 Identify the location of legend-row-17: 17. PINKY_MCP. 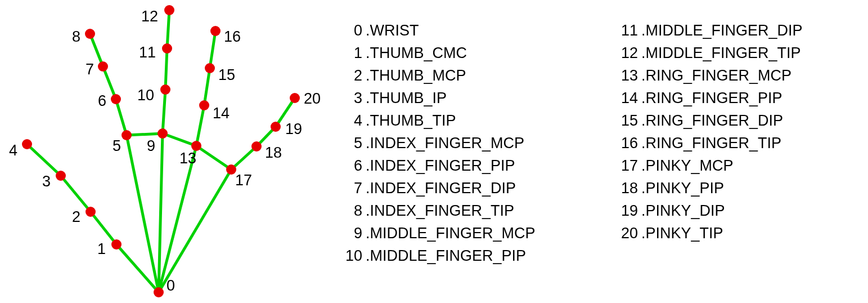
(708, 166).